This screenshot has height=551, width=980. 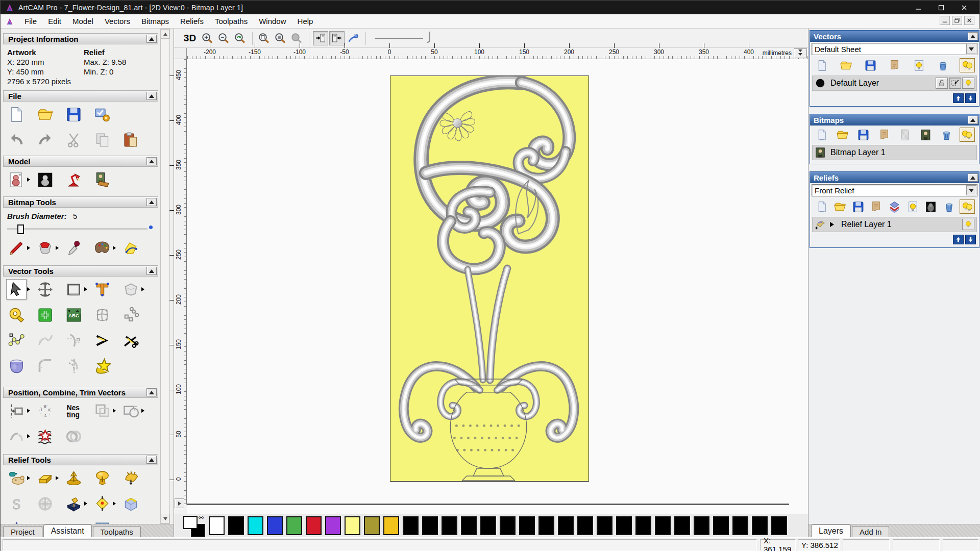 What do you see at coordinates (321, 38) in the screenshot?
I see `tool-snap-left-icon` at bounding box center [321, 38].